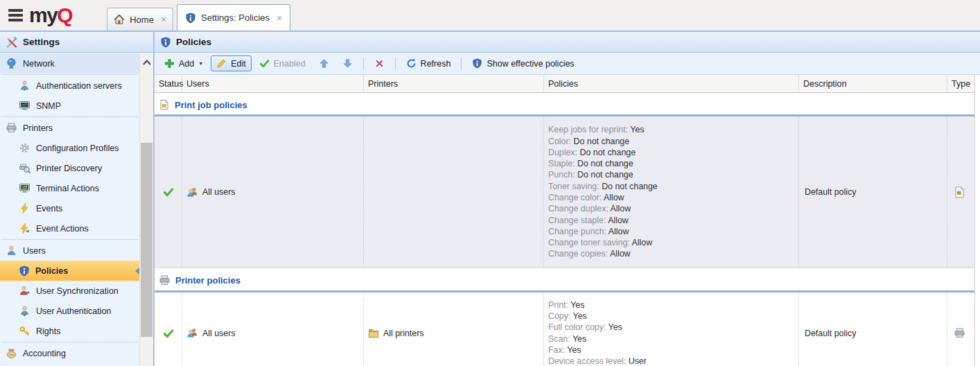  I want to click on move-down-button, so click(348, 64).